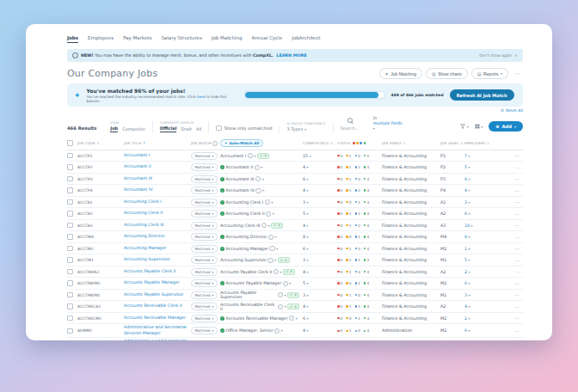 This screenshot has height=392, width=578. I want to click on search-scope-dropdown: in multiple fields ▾, so click(391, 124).